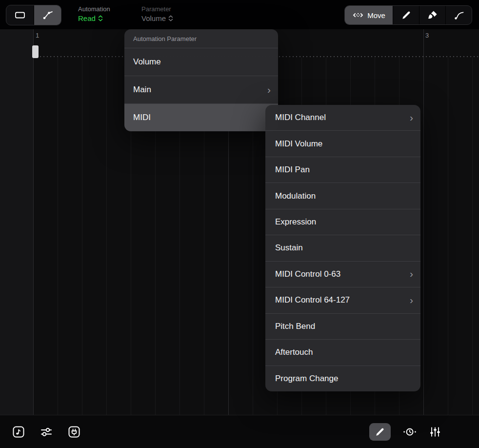  Describe the element at coordinates (46, 432) in the screenshot. I see `mixer-button` at that location.